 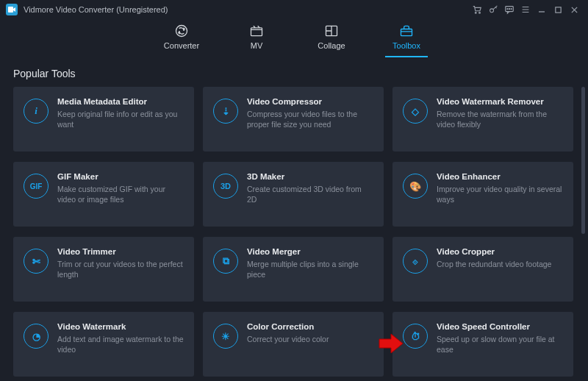 What do you see at coordinates (293, 194) in the screenshot?
I see `tool-3d-maker: 3D 3D MakerCreate customized 3D video fr…` at bounding box center [293, 194].